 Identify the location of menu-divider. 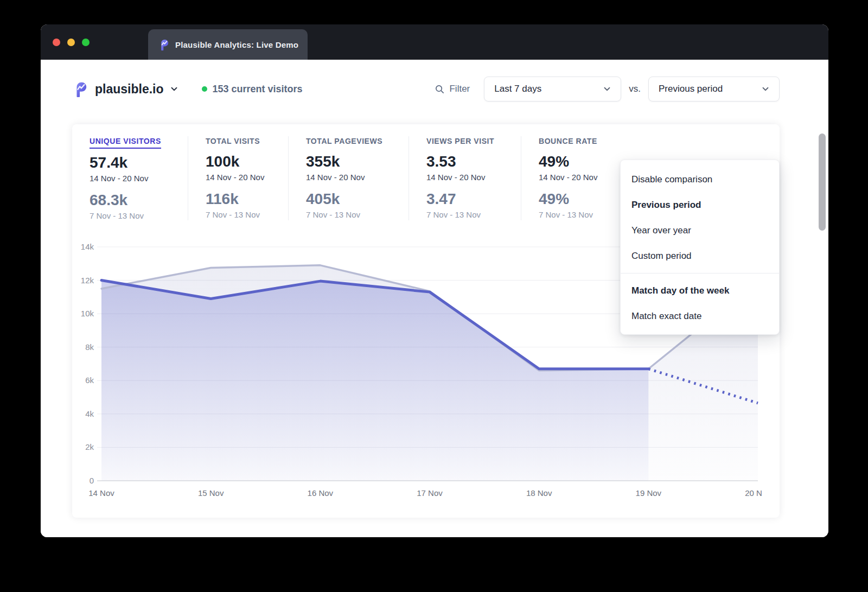
(700, 273).